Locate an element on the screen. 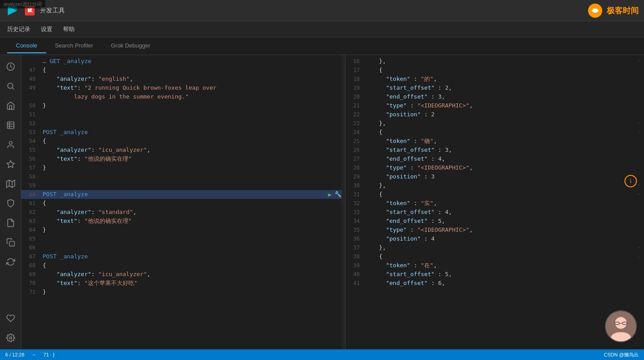 The image size is (644, 360). output-line: 41 "end_offset" : 6, is located at coordinates (495, 283).